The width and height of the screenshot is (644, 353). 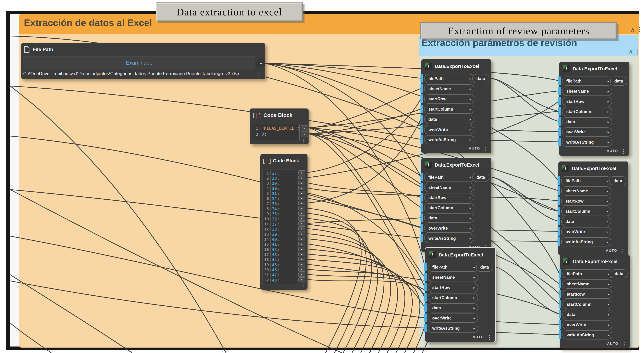 What do you see at coordinates (280, 115) in the screenshot?
I see `code-block-1-header: [❘] Code Block` at bounding box center [280, 115].